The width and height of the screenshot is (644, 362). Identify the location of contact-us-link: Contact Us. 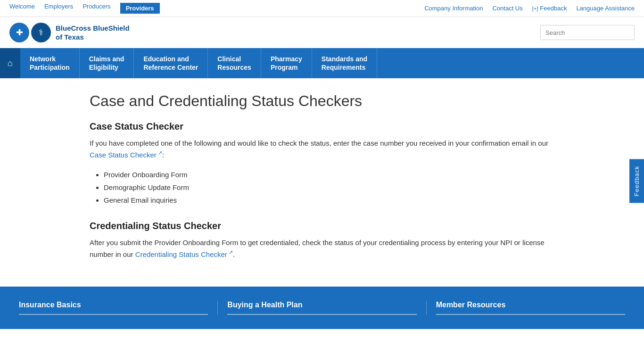
(507, 8).